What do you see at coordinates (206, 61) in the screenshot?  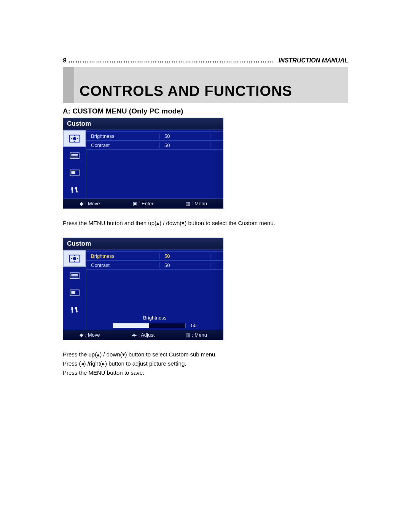 I see `page-header: 9 ……………………………………………………………………………… Instruc…` at bounding box center [206, 61].